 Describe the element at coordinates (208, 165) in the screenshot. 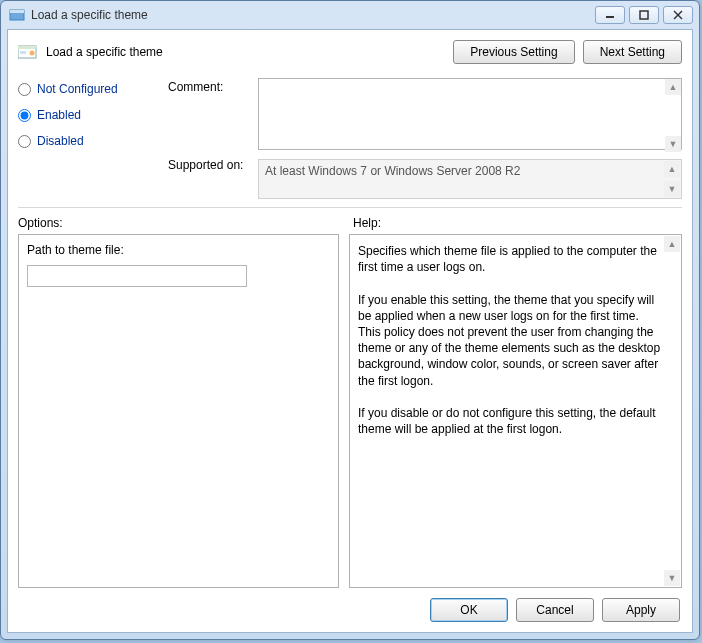

I see `supported-label: Supported on:` at that location.